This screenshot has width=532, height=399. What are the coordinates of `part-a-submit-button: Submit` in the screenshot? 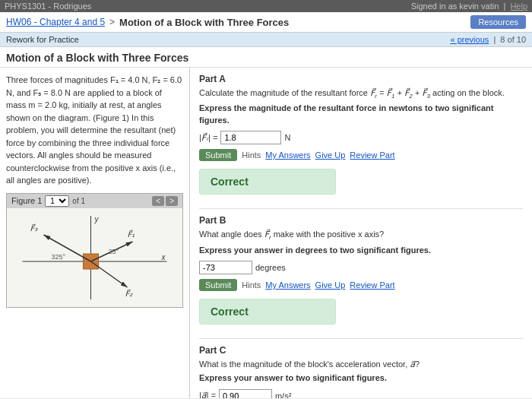 It's located at (218, 155).